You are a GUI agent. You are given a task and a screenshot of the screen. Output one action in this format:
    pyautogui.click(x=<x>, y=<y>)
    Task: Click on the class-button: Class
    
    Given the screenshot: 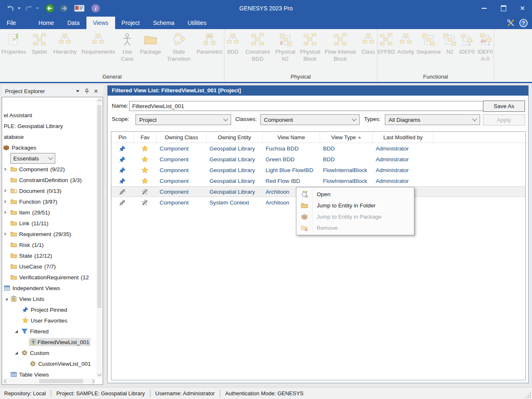 What is the action you would take?
    pyautogui.click(x=368, y=44)
    